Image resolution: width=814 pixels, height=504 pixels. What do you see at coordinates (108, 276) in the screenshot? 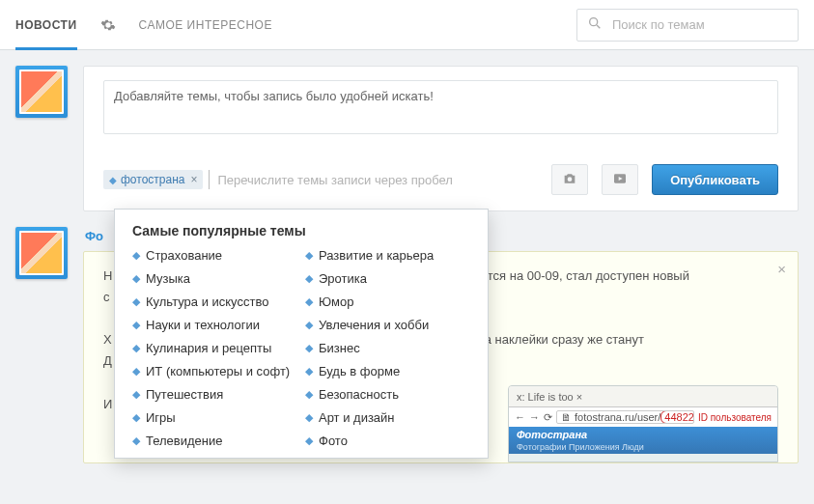
I see `notice-text: Н` at bounding box center [108, 276].